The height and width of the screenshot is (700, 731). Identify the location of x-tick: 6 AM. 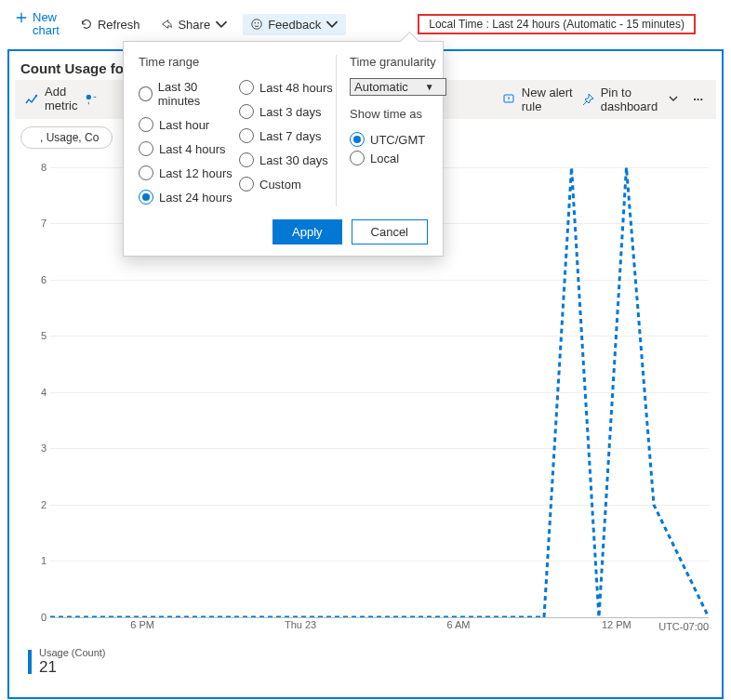
(458, 625).